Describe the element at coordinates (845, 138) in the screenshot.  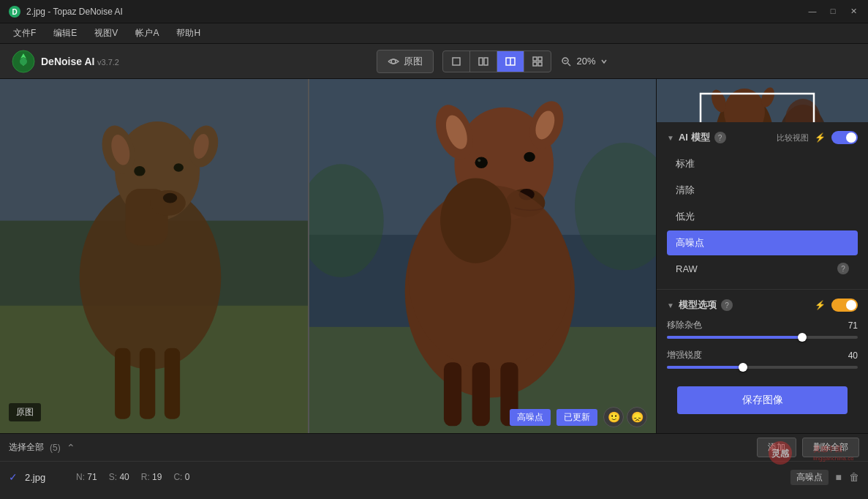
I see `compare-view-toggle` at that location.